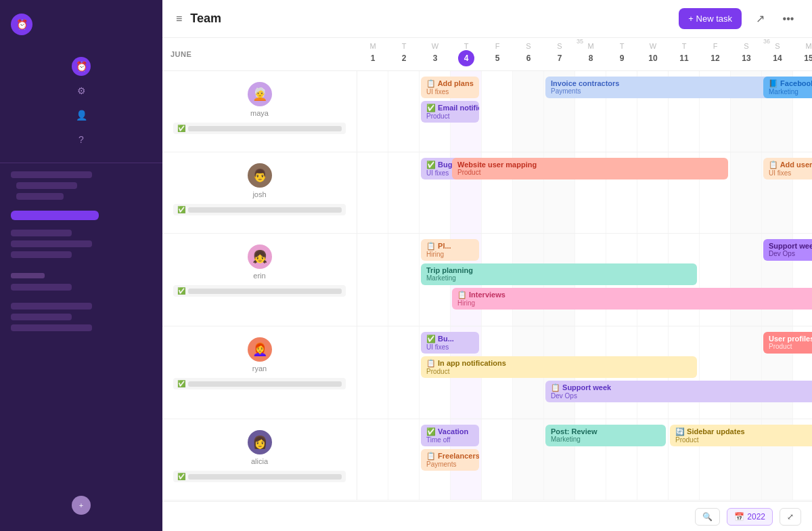  I want to click on user-name-ryan: ryan, so click(260, 368).